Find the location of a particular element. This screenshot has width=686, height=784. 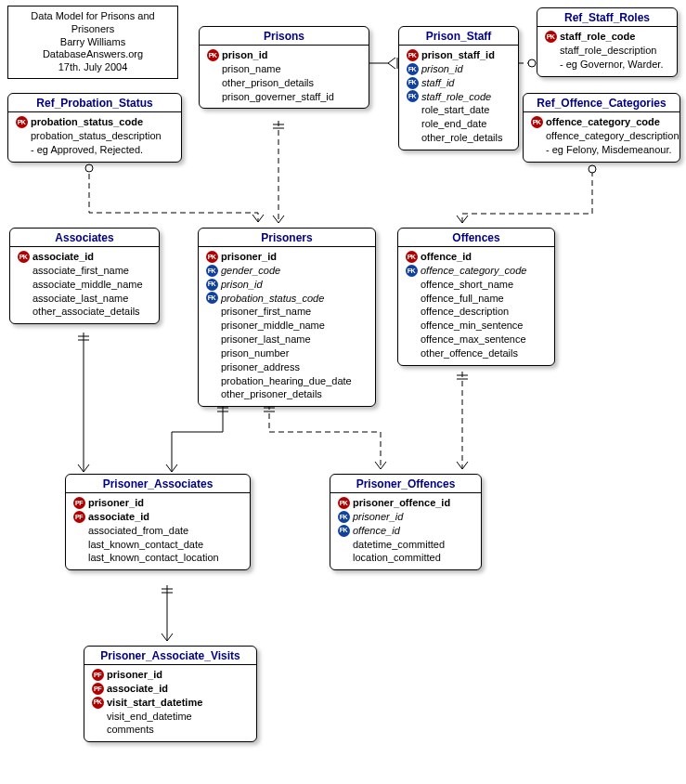

attribute-row: prison_name is located at coordinates (284, 69).